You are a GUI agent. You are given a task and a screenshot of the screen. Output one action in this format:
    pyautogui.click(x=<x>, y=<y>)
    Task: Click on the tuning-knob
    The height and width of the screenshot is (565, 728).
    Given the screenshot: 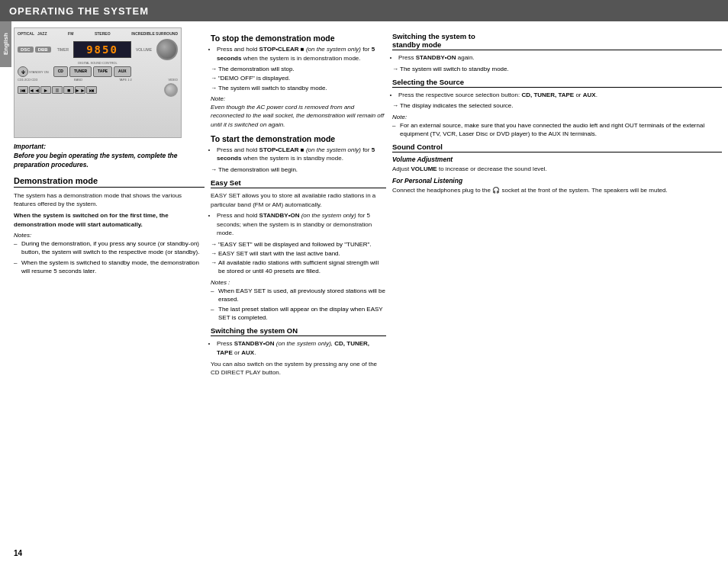 What is the action you would take?
    pyautogui.click(x=171, y=90)
    